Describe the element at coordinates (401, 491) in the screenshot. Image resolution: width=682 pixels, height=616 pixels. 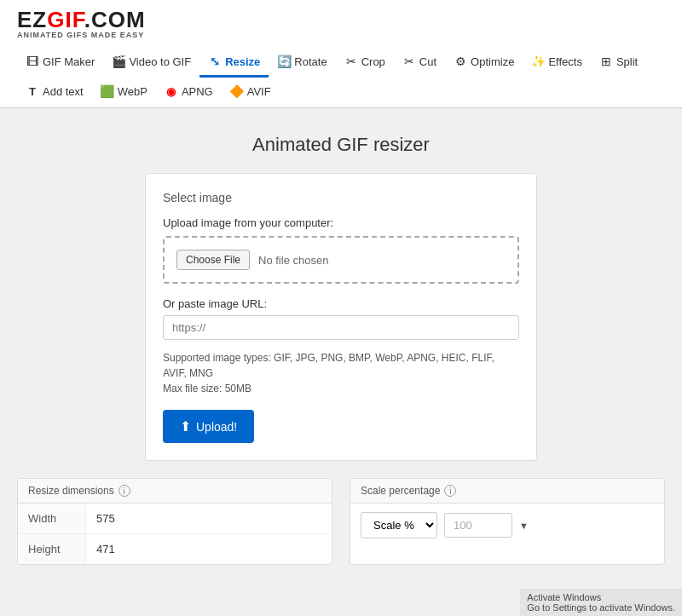
I see `scale-percentage-title: Scale percentage` at that location.